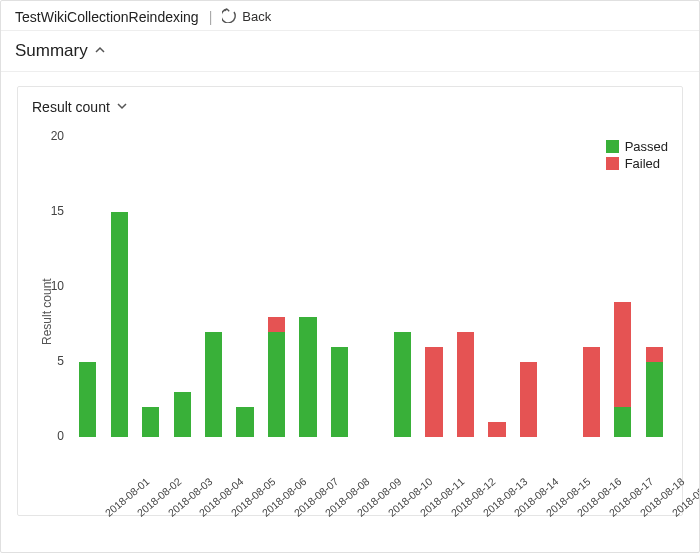 Image resolution: width=700 pixels, height=553 pixels. I want to click on metric-label: Result count, so click(71, 107).